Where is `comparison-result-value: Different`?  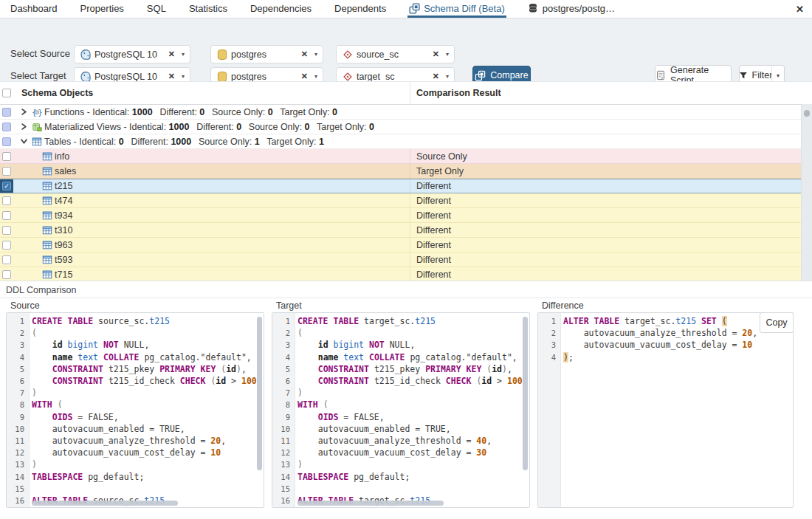 comparison-result-value: Different is located at coordinates (605, 201).